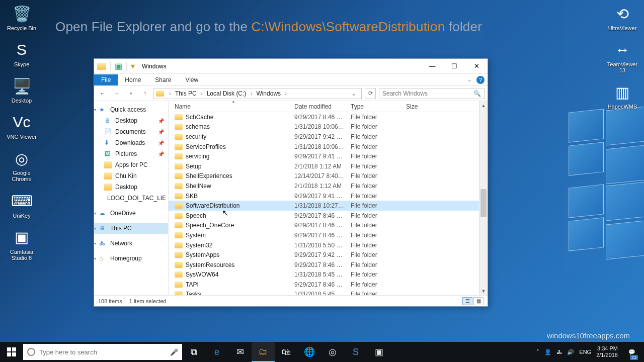  I want to click on ribbon-expand-icon: ⌄, so click(469, 79).